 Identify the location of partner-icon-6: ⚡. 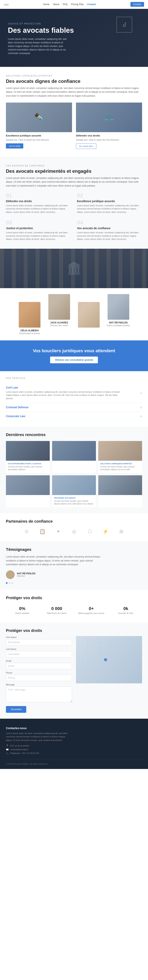
(106, 531).